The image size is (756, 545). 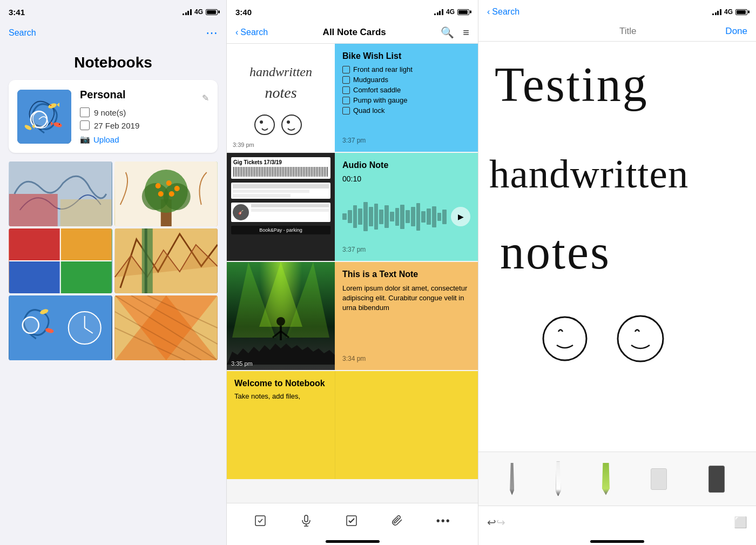 What do you see at coordinates (85, 139) in the screenshot?
I see `camera-icon: 📷` at bounding box center [85, 139].